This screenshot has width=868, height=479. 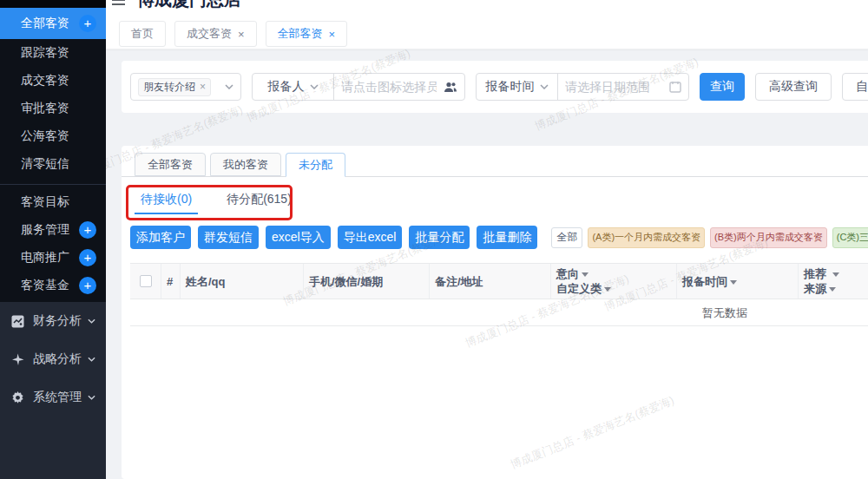 What do you see at coordinates (169, 87) in the screenshot?
I see `filter-tag-label: 朋友转介绍` at bounding box center [169, 87].